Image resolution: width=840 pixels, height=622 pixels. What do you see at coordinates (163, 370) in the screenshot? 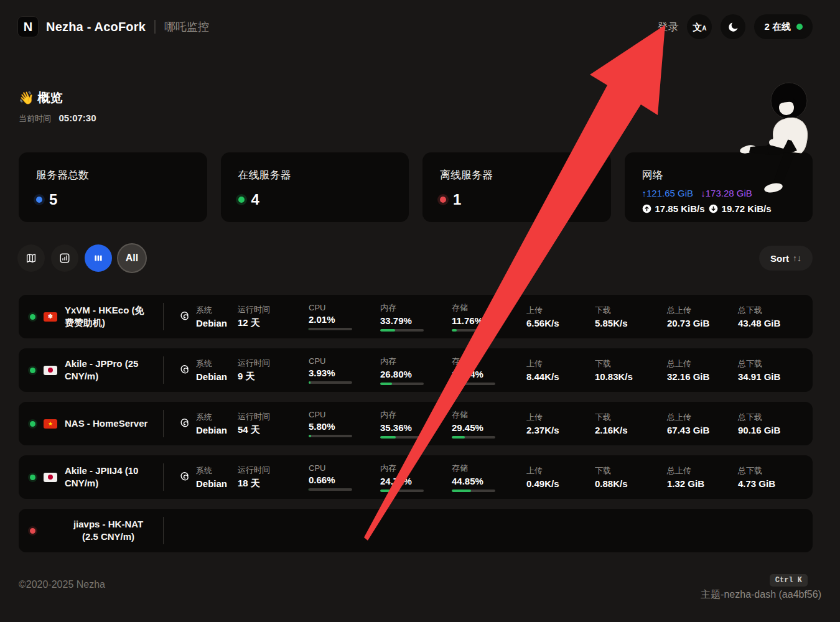
I see `row-divider` at bounding box center [163, 370].